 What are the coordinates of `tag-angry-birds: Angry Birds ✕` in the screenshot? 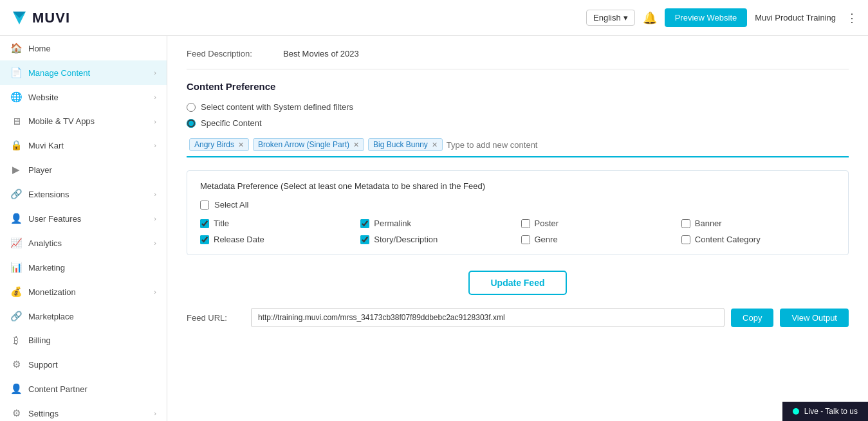 It's located at (219, 145).